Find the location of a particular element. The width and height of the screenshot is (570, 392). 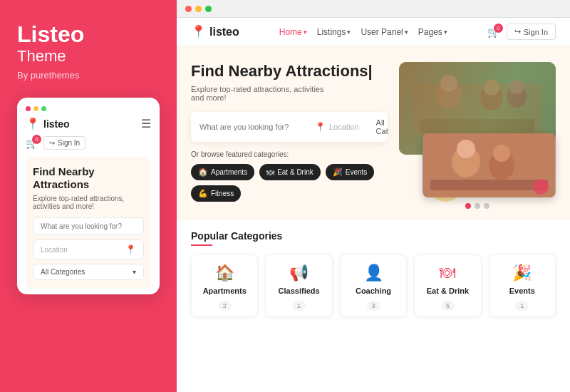

popular-card-classifieds: 📢 Classifieds 1 is located at coordinates (299, 286).